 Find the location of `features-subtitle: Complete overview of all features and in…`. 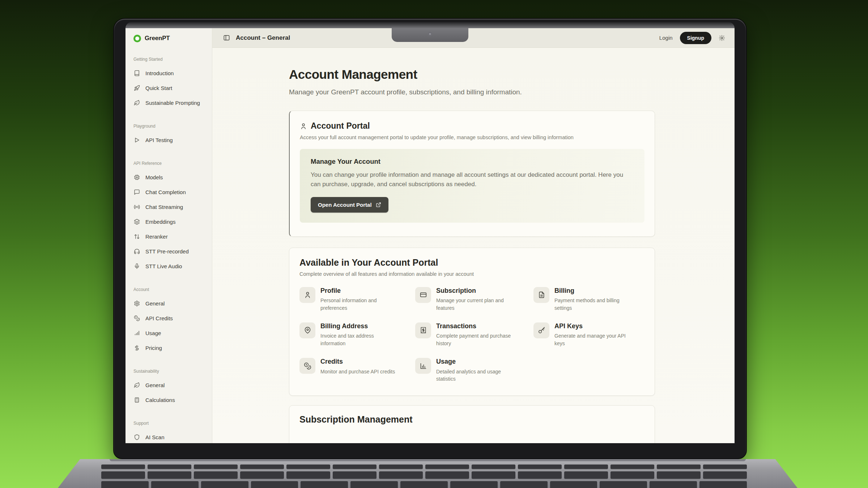

features-subtitle: Complete overview of all features and in… is located at coordinates (472, 274).